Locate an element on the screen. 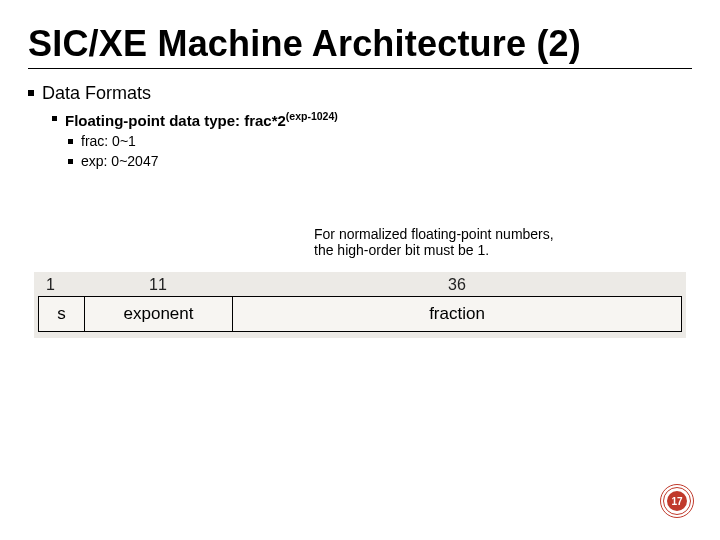  note: For normalized floating-point numbers, t… is located at coordinates (484, 242).